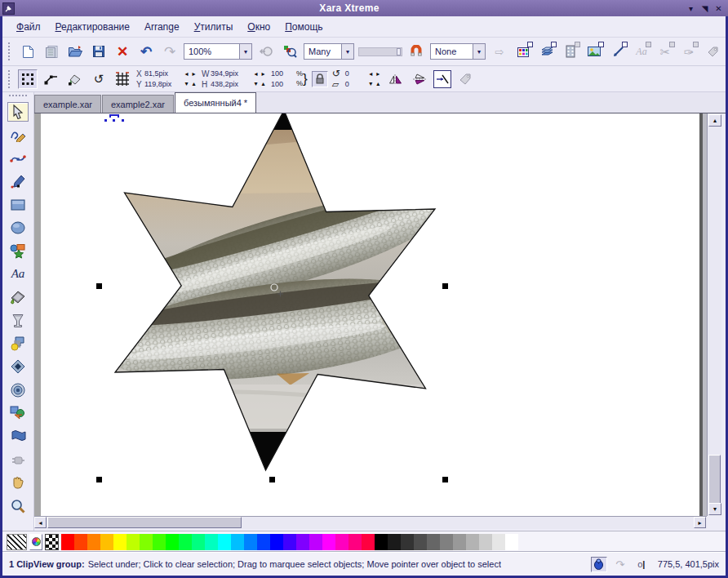 This screenshot has height=578, width=728. I want to click on freehand-tool-button, so click(18, 135).